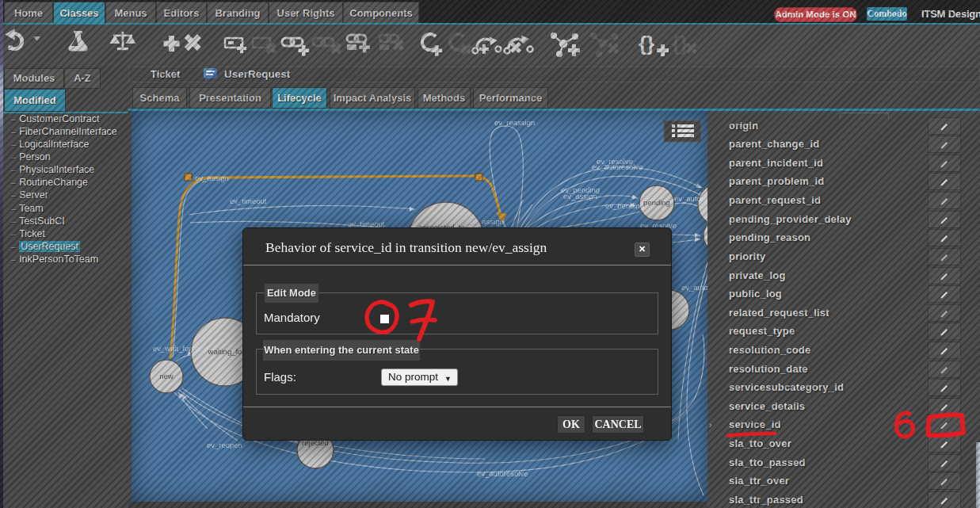 The height and width of the screenshot is (508, 980). I want to click on svg-text: waiting_fo, so click(225, 352).